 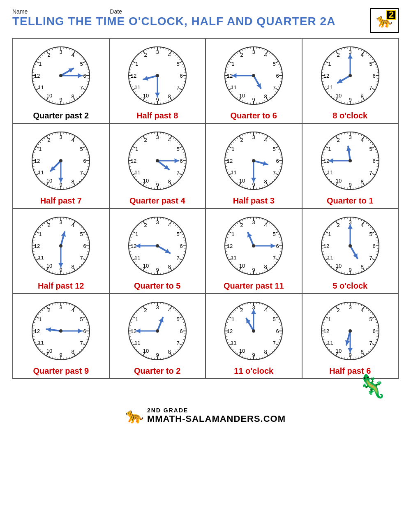 What do you see at coordinates (254, 116) in the screenshot?
I see `clock-label-2: Quarter to 6` at bounding box center [254, 116].